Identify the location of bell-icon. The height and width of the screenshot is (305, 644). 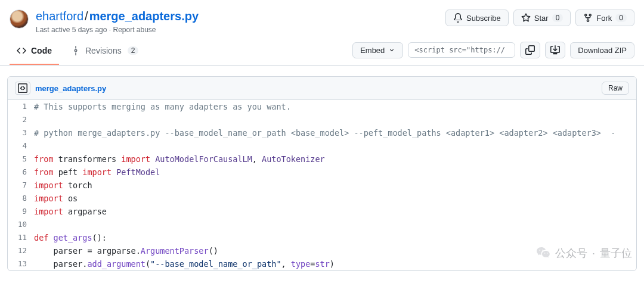
(458, 18).